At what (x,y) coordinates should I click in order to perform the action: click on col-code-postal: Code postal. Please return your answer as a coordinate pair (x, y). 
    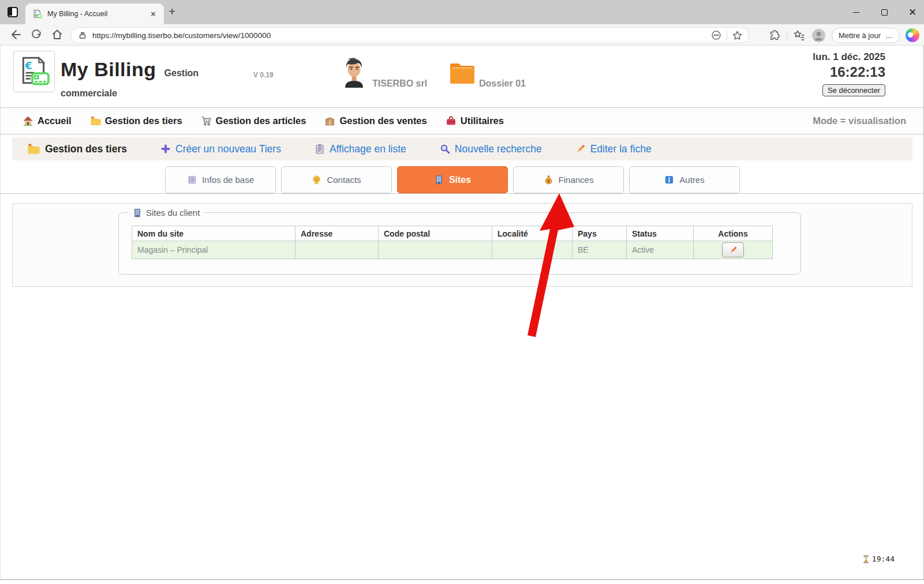
    Looking at the image, I should click on (435, 234).